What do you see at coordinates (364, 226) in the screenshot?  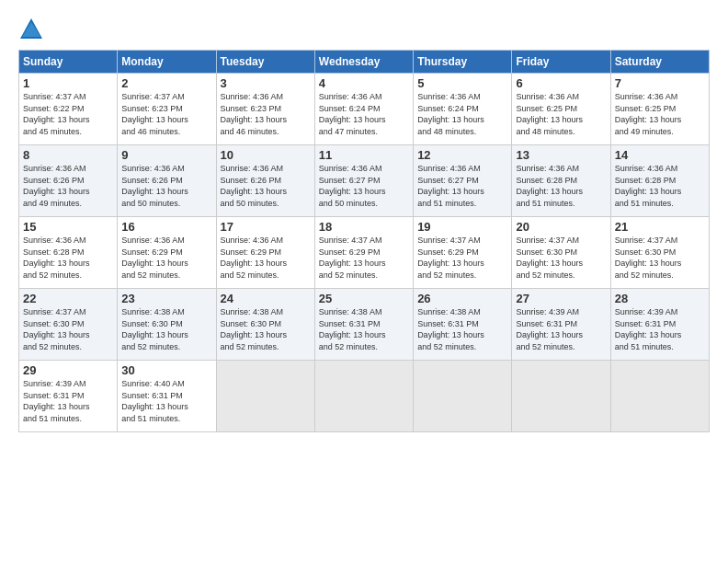 I see `day-number: 18` at bounding box center [364, 226].